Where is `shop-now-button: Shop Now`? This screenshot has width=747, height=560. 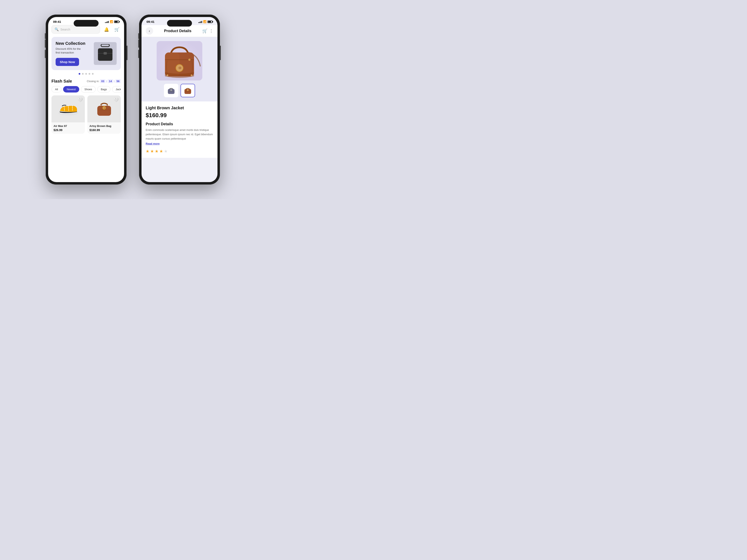
shop-now-button: Shop Now is located at coordinates (68, 62).